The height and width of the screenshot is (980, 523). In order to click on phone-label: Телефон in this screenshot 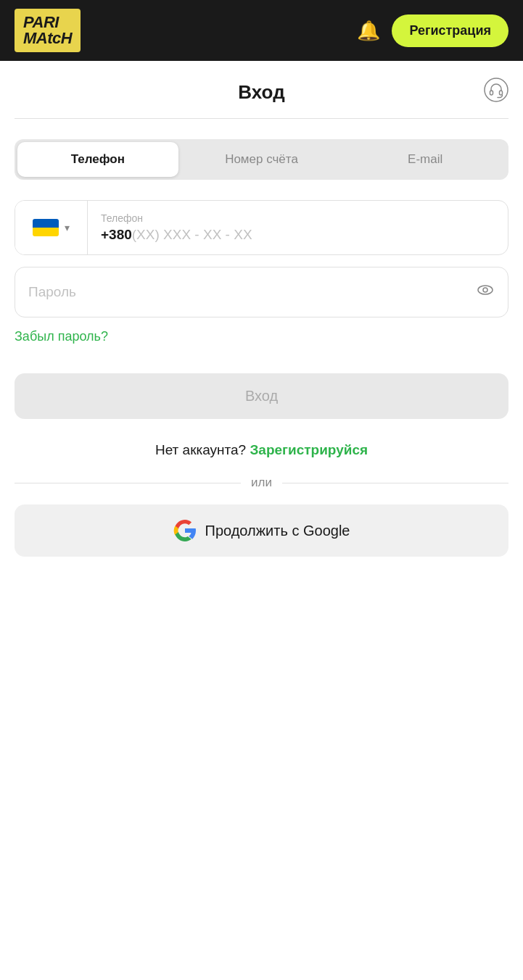, I will do `click(297, 218)`.